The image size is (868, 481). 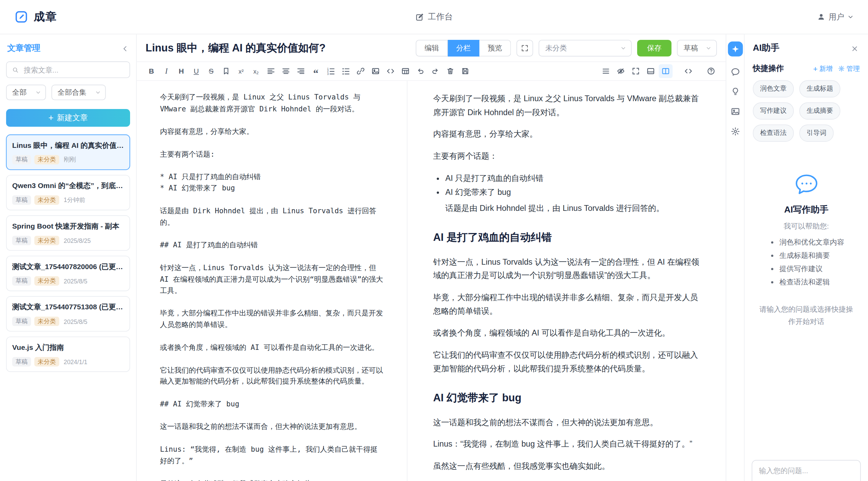 I want to click on code-button, so click(x=391, y=71).